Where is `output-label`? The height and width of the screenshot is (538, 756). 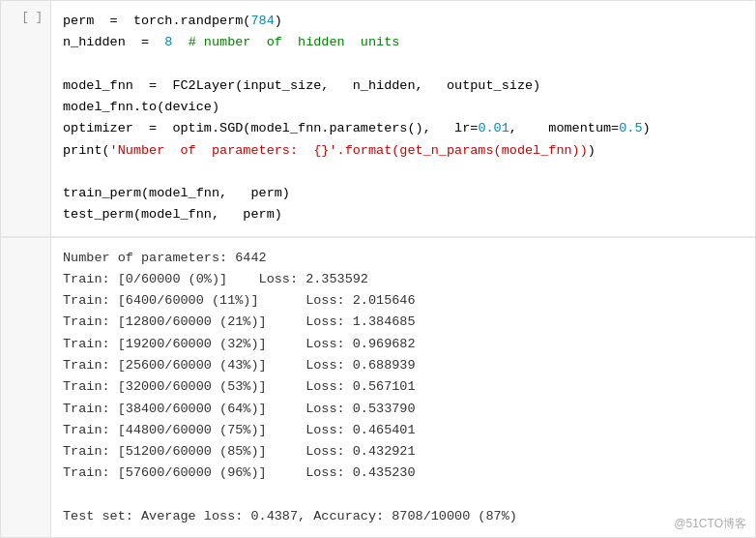 output-label is located at coordinates (26, 387).